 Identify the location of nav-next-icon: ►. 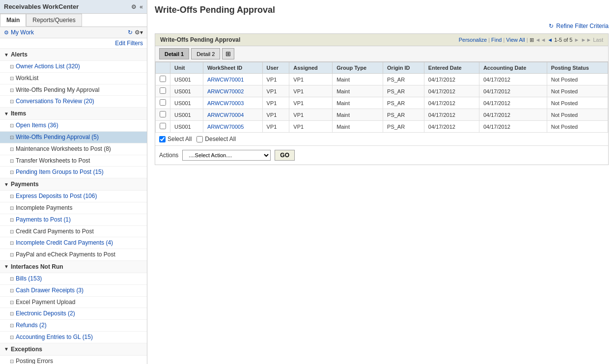
(577, 40).